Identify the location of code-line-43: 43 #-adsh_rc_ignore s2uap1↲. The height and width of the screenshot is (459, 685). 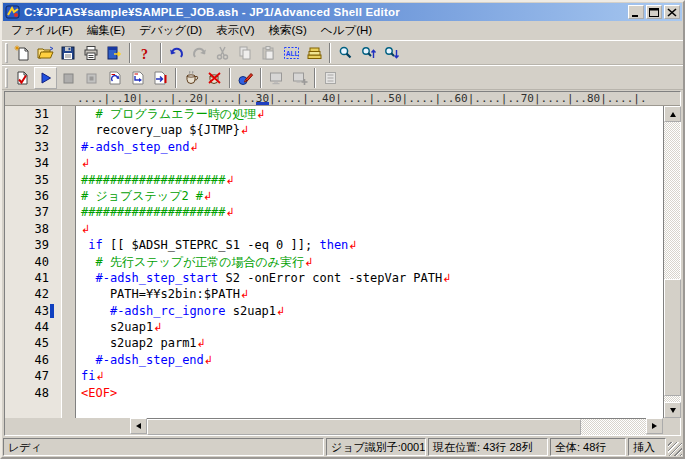
(334, 311).